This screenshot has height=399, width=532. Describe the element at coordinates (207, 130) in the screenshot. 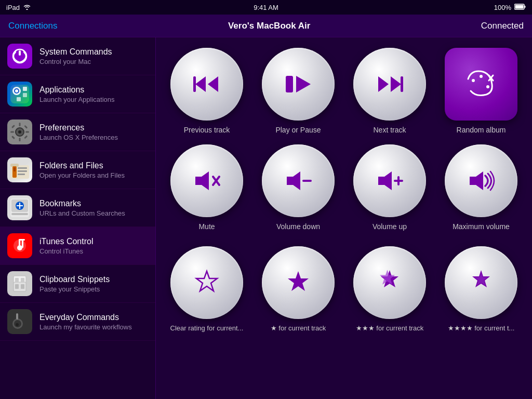

I see `prev-track-label: Previous track` at that location.